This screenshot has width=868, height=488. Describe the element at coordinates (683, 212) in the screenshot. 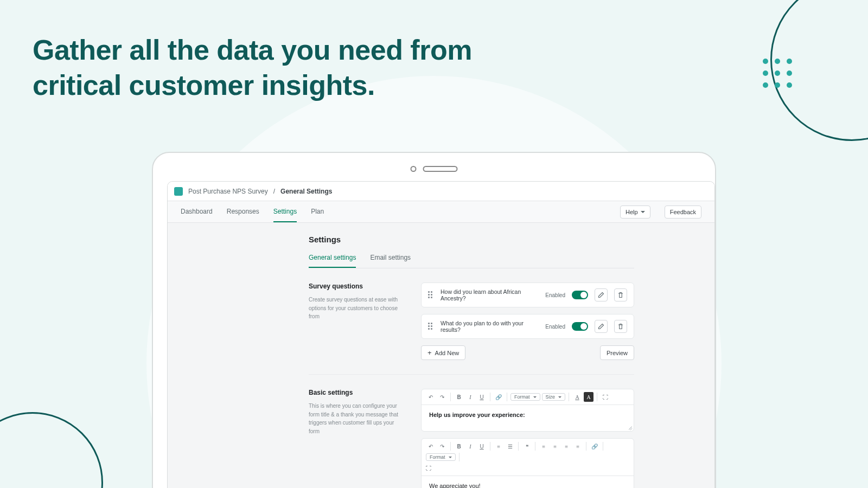

I see `feedback-label: Feedback` at that location.